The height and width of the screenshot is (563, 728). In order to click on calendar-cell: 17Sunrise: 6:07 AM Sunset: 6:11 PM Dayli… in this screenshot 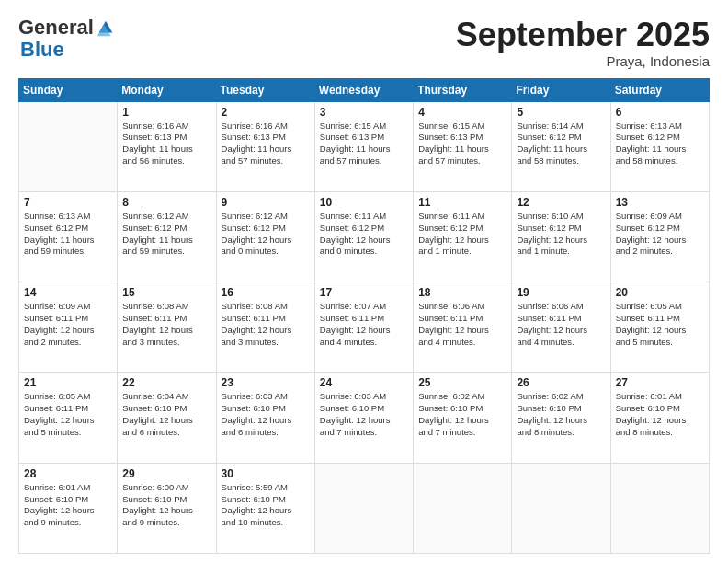, I will do `click(364, 327)`.